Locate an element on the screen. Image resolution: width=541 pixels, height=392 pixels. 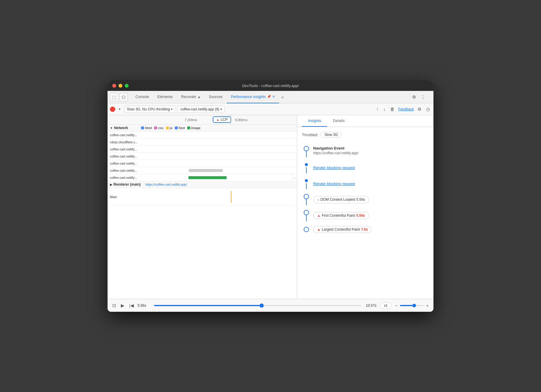
legend-css: css is located at coordinates (159, 128).